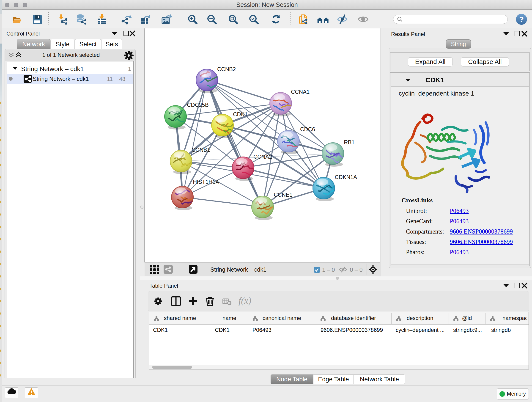  Describe the element at coordinates (346, 177) in the screenshot. I see `svg-text: CDKN1A` at that location.